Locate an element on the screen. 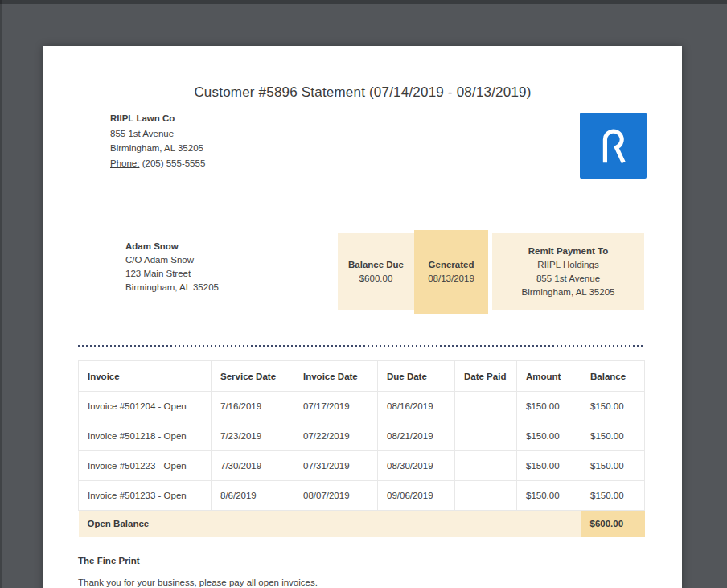 The height and width of the screenshot is (588, 727). column-header-due-date: Due Date is located at coordinates (417, 376).